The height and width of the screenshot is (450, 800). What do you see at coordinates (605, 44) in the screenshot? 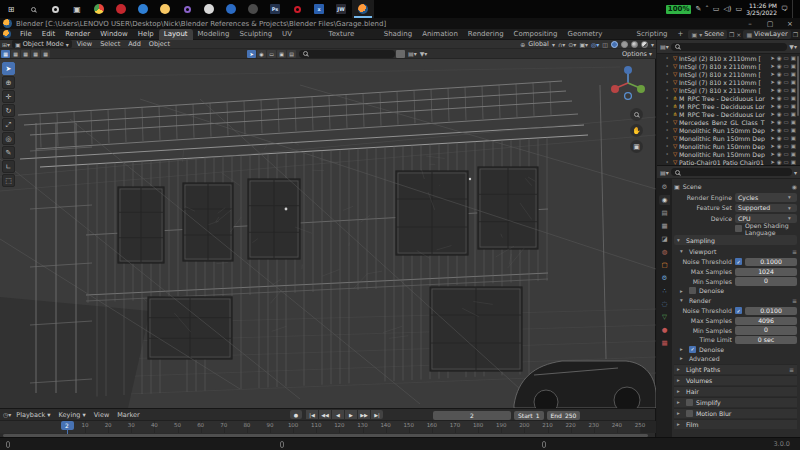
I see `xray-toggle-icon: ◫` at bounding box center [605, 44].